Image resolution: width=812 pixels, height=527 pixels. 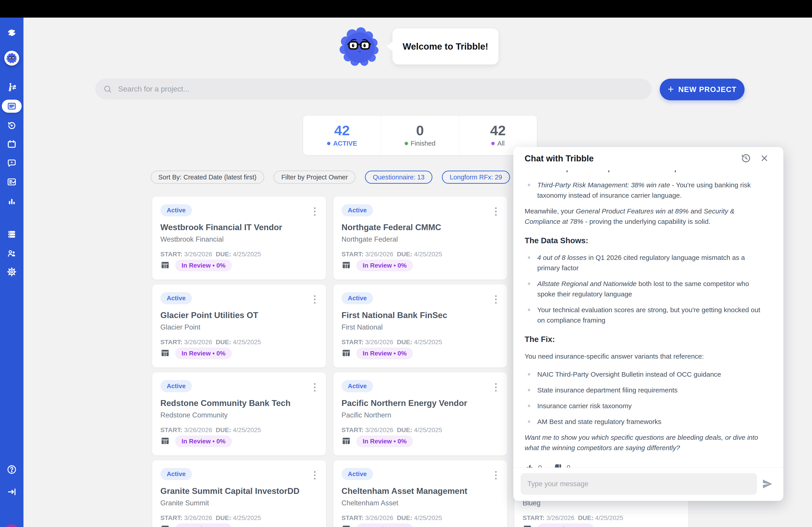 What do you see at coordinates (239, 494) in the screenshot?
I see `project-card: ActiveGranite Summit Capital InvestorDDG…` at bounding box center [239, 494].